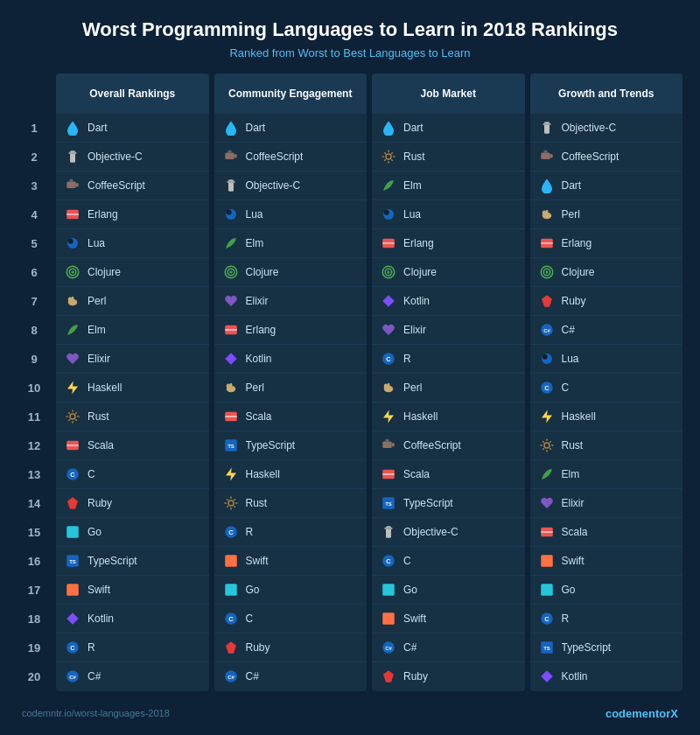 This screenshot has height=735, width=700. What do you see at coordinates (133, 215) in the screenshot?
I see `table-row: Erlang` at bounding box center [133, 215].